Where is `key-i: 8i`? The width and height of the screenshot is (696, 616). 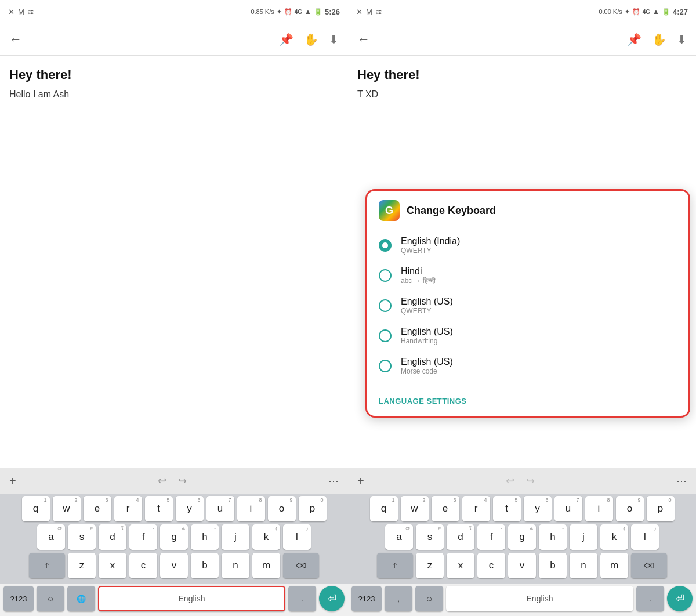
key-i: 8i is located at coordinates (251, 509).